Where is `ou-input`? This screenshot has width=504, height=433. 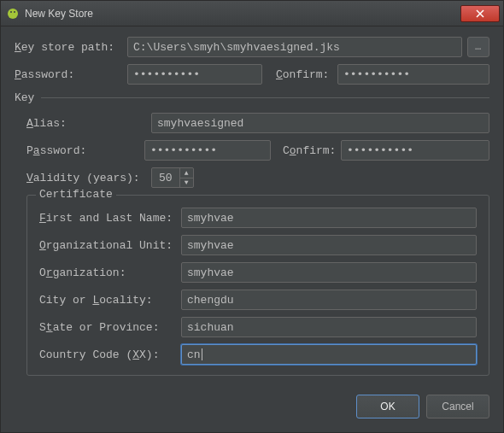
ou-input is located at coordinates (329, 245).